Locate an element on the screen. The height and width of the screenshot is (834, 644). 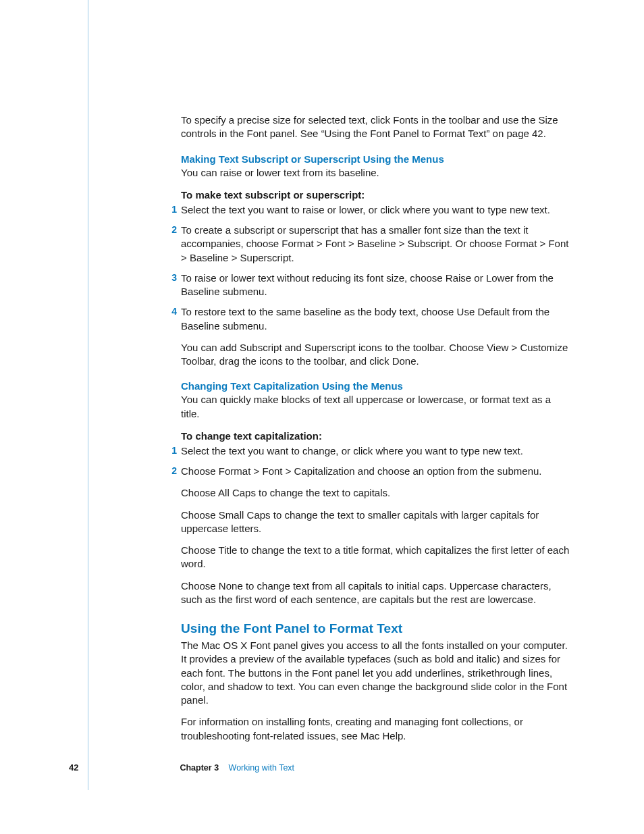
page-footer: 42 Chapter 3 Working with Text is located at coordinates (322, 767).